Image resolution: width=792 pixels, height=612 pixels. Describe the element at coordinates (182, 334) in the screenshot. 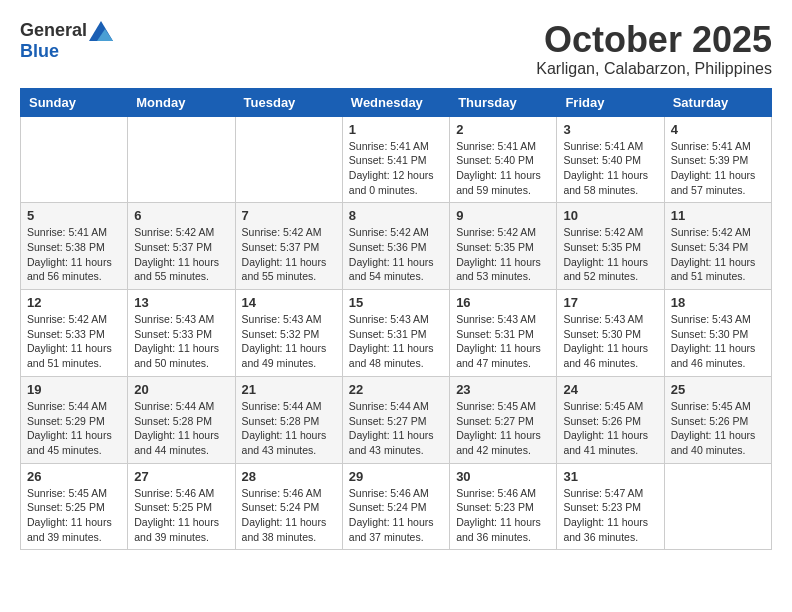

I see `calendar-cell: 13Sunrise: 5:43 AM Sunset: 5:33 PM Dayli…` at that location.